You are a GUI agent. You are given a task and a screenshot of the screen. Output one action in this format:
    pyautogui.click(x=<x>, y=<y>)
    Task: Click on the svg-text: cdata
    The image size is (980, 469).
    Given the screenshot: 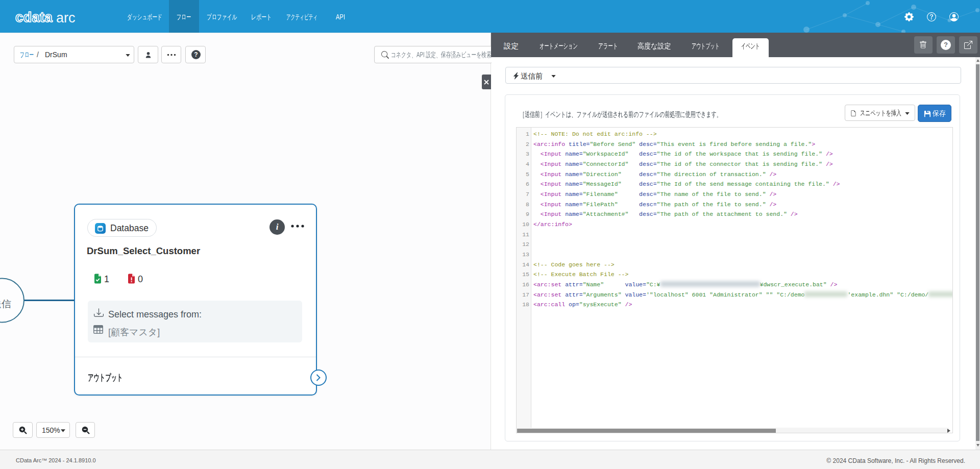 What is the action you would take?
    pyautogui.click(x=34, y=17)
    